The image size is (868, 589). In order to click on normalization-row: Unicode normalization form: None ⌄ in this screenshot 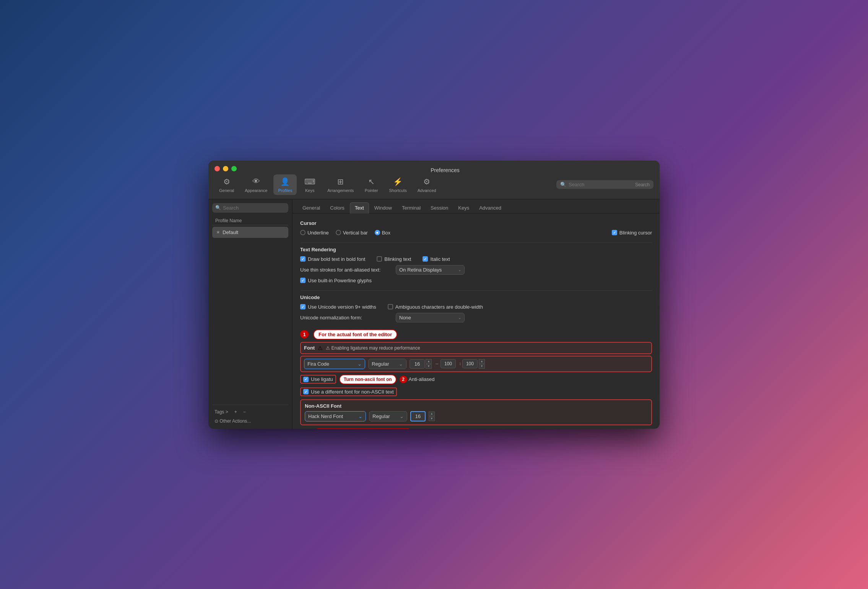, I will do `click(476, 317)`.